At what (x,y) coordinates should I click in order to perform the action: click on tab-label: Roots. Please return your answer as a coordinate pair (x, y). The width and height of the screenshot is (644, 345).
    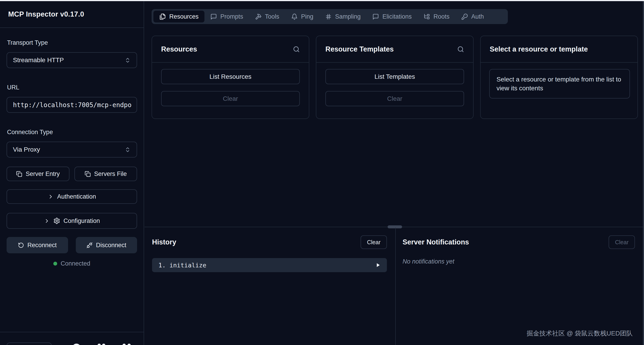
    Looking at the image, I should click on (442, 17).